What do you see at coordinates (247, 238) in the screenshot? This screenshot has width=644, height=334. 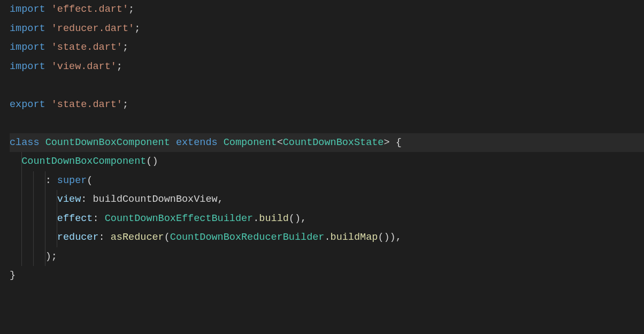 I see `type-name: CountDownBoxReducerBuilder` at bounding box center [247, 238].